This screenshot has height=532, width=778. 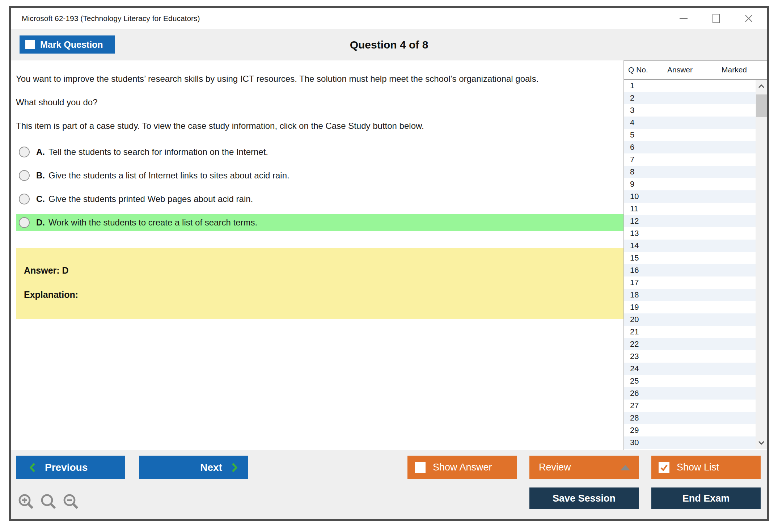 I want to click on row-qno: 15, so click(x=646, y=258).